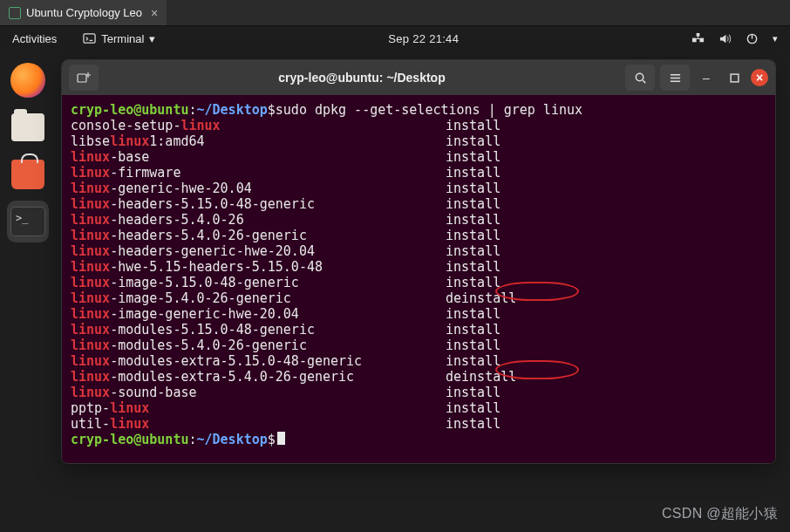 Image resolution: width=790 pixels, height=532 pixels. Describe the element at coordinates (419, 157) in the screenshot. I see `output-line: linux-base install` at that location.